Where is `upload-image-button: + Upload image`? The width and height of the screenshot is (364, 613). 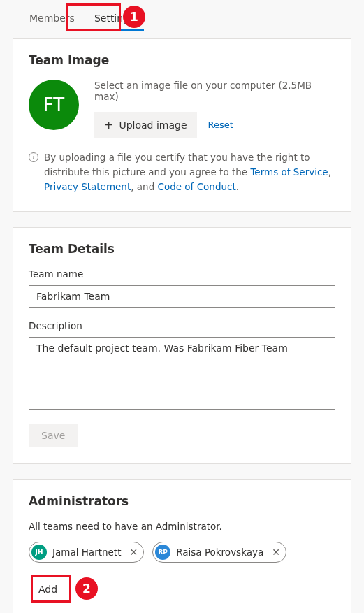
upload-image-button: + Upload image is located at coordinates (145, 124).